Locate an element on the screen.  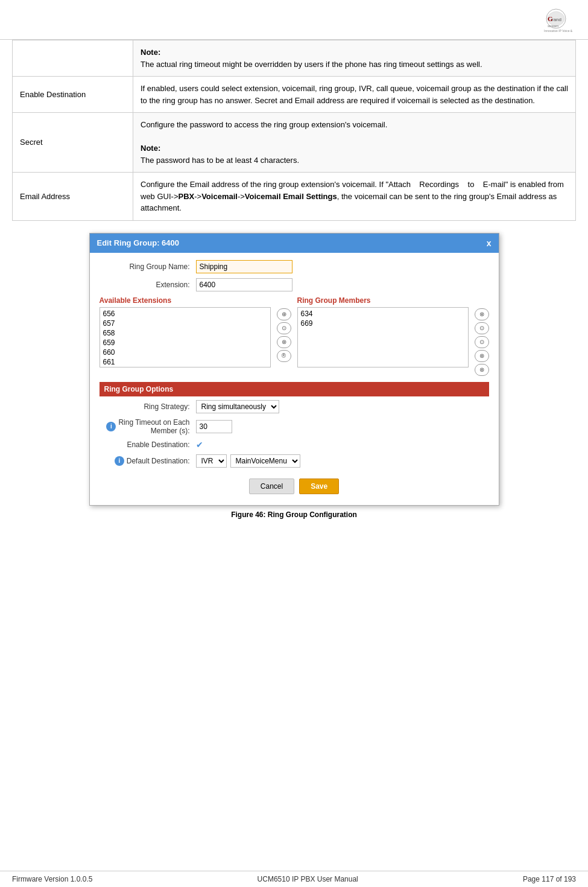
extension-row: Extension: is located at coordinates (294, 285).